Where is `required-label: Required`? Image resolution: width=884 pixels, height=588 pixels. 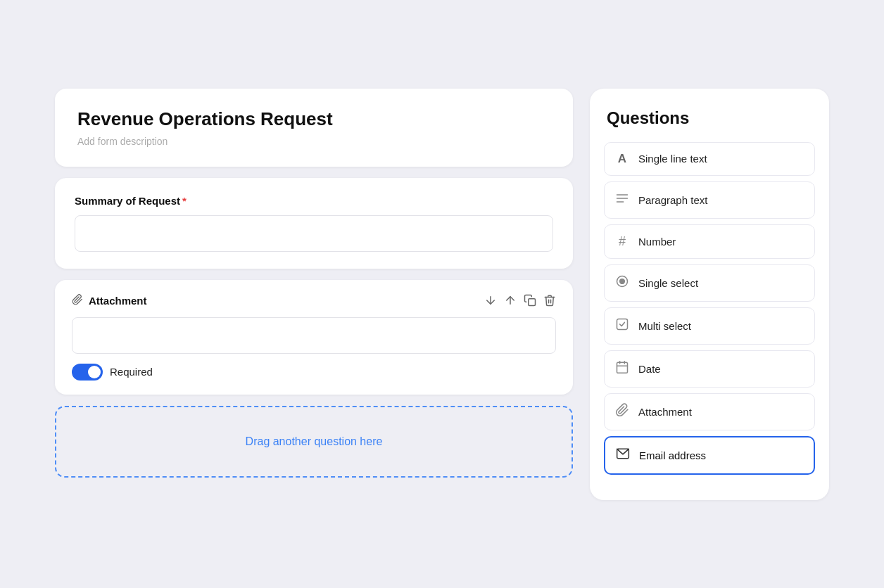 required-label: Required is located at coordinates (131, 371).